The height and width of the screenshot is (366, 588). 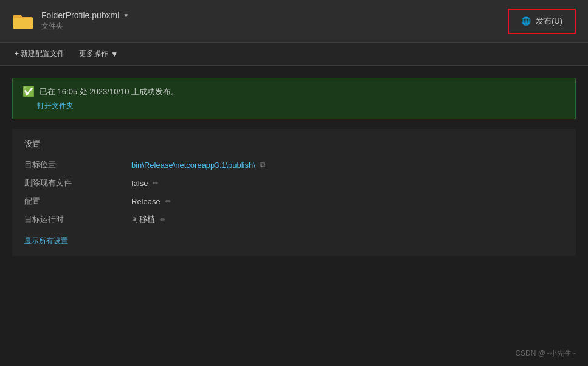 I want to click on more-actions-button: 更多操作 ▼, so click(x=99, y=54).